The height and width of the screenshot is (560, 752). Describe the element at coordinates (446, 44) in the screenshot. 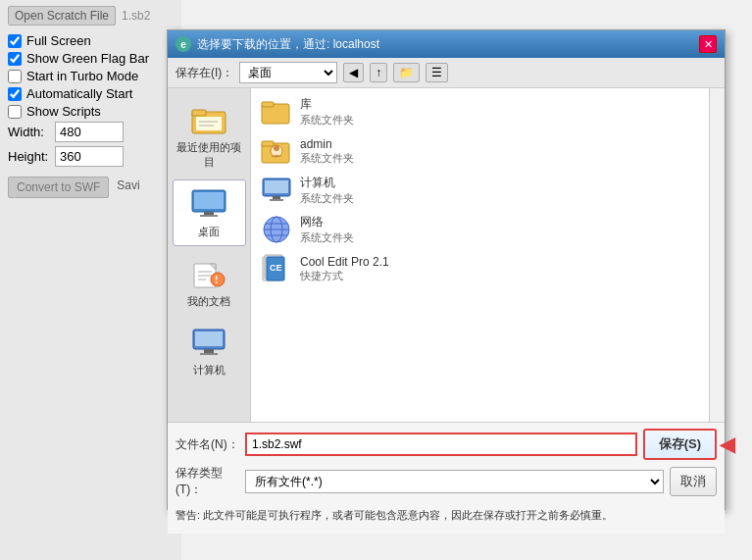

I see `dialog-titlebar: e 选择要下载的位置，通过: localhost ✕` at that location.